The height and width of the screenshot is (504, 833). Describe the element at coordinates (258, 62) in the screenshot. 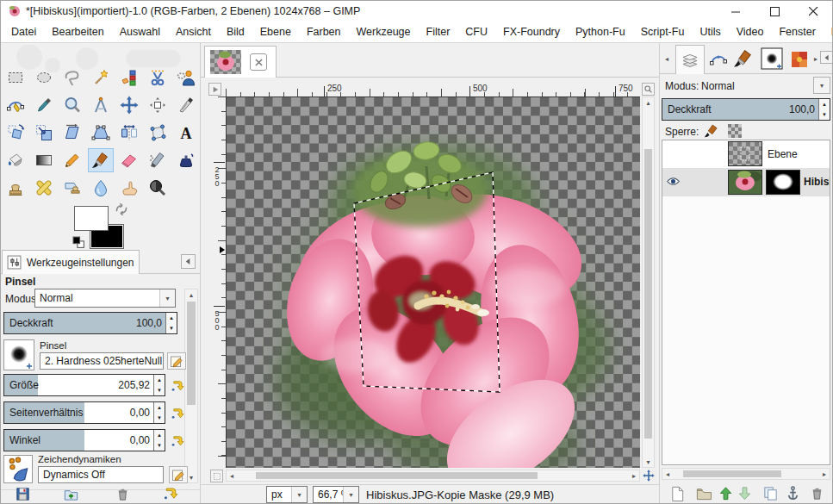

I see `close-tab-button` at that location.